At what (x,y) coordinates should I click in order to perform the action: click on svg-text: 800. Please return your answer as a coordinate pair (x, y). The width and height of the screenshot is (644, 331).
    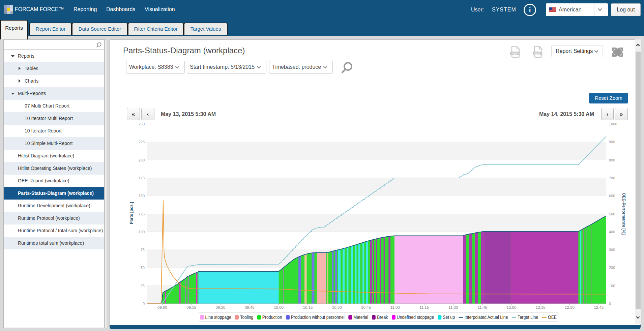
    Looking at the image, I should click on (612, 160).